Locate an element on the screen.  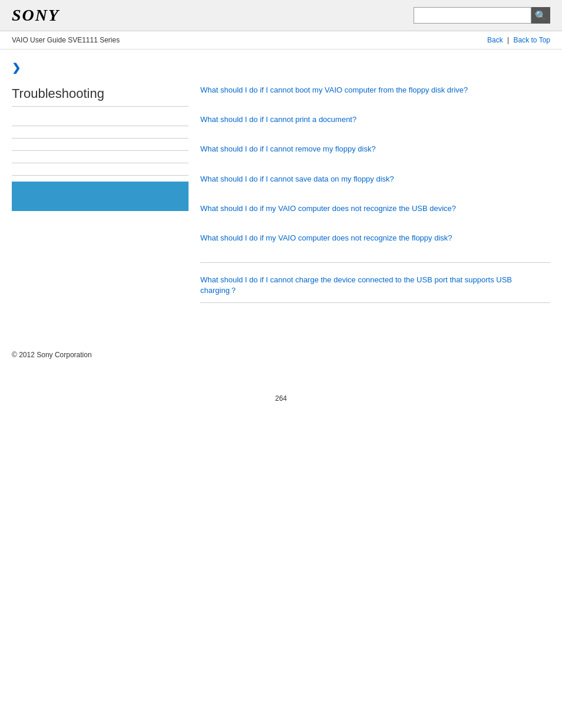
sidebar: ❯ Troubleshooting is located at coordinates (100, 188).